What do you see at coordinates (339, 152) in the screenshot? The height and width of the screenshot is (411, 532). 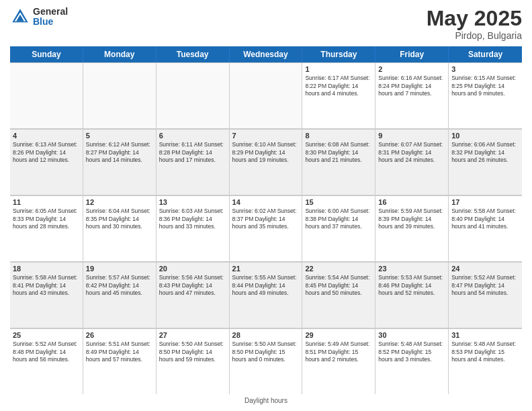 I see `cell-text: Sunrise: 6:08 AM Sunset: 8:30 PM Dayligh…` at bounding box center [339, 152].